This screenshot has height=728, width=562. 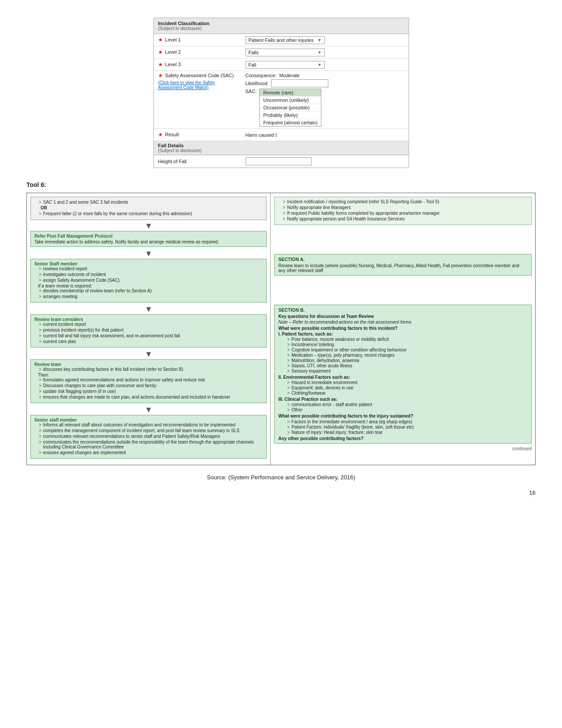 What do you see at coordinates (180, 151) in the screenshot?
I see `fall-details-subtitle: (Subject to disclosure)` at bounding box center [180, 151].